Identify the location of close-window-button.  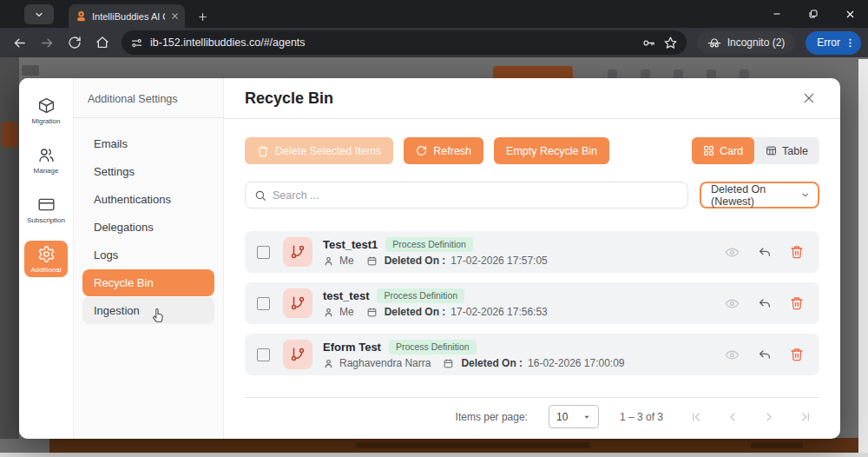
(850, 14).